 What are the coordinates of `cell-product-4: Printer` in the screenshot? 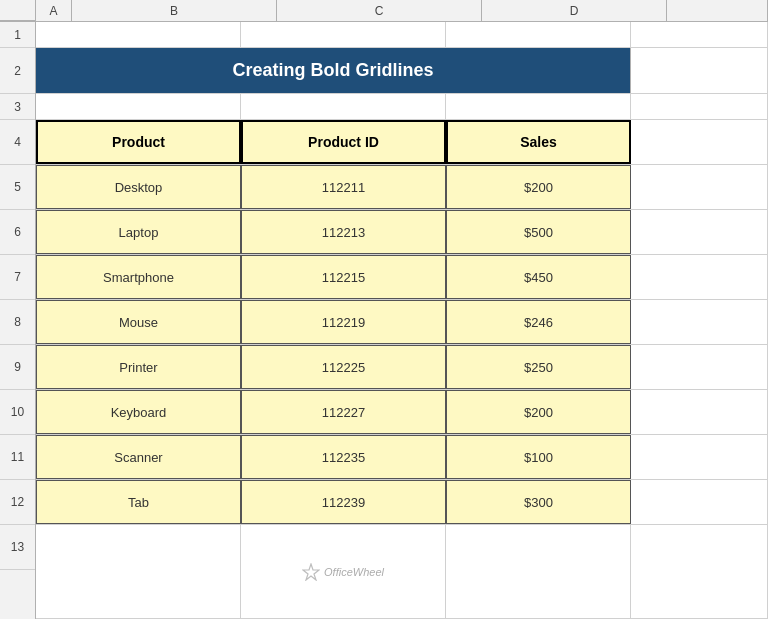 It's located at (138, 367).